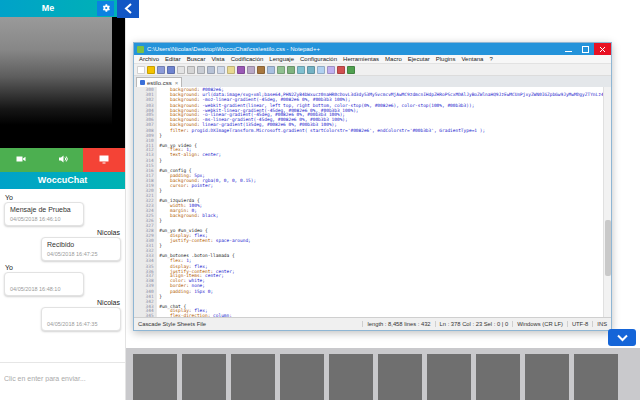 The height and width of the screenshot is (400, 640). I want to click on message-text: Recibido, so click(81, 245).